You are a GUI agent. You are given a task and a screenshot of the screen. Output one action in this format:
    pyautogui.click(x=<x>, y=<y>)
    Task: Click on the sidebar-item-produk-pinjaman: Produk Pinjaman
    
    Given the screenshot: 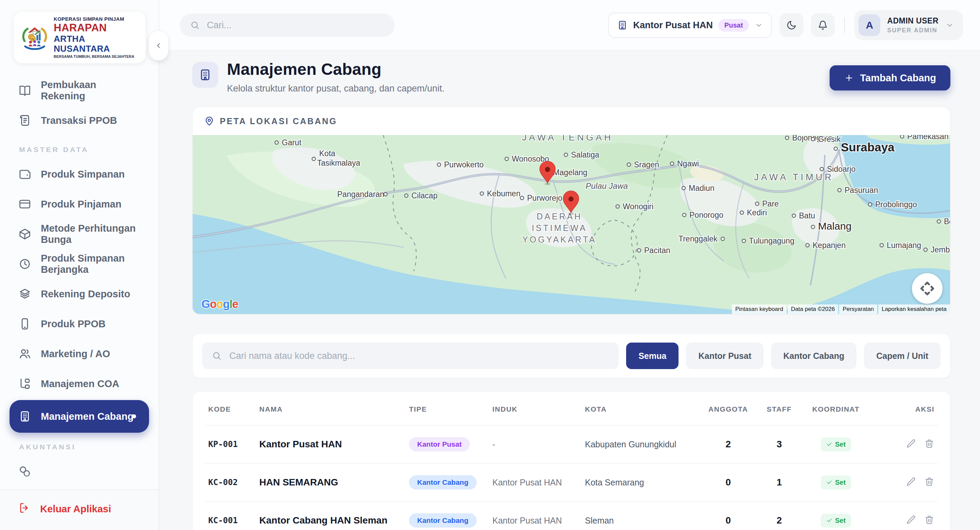 What is the action you would take?
    pyautogui.click(x=79, y=204)
    